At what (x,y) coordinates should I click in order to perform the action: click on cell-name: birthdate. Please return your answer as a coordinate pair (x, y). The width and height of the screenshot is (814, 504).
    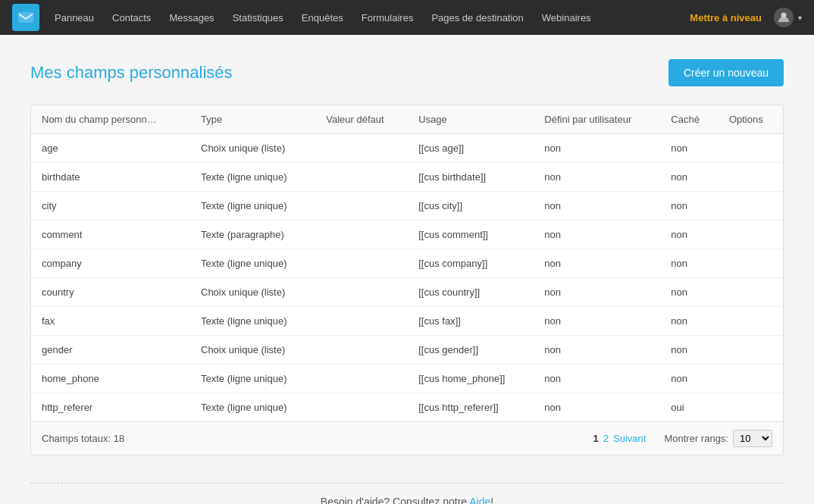
    Looking at the image, I should click on (111, 177).